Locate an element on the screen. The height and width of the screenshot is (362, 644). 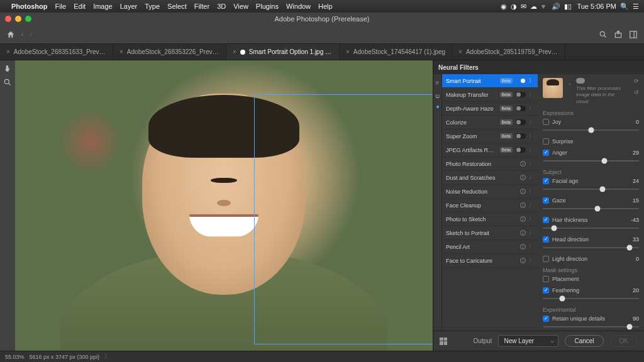
filter-item: Face to Caricaturei〉 is located at coordinates (490, 261).